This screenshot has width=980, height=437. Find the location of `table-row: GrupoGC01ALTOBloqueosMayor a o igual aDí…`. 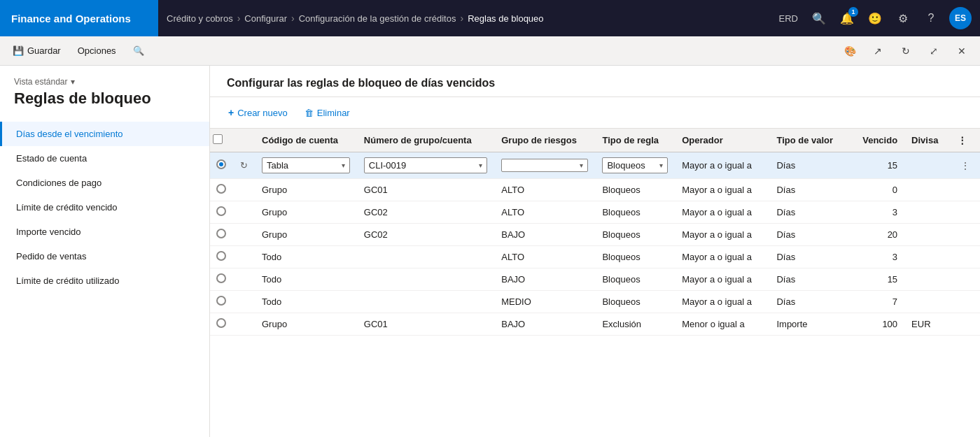

table-row: GrupoGC01ALTOBloqueosMayor a o igual aDí… is located at coordinates (595, 190).